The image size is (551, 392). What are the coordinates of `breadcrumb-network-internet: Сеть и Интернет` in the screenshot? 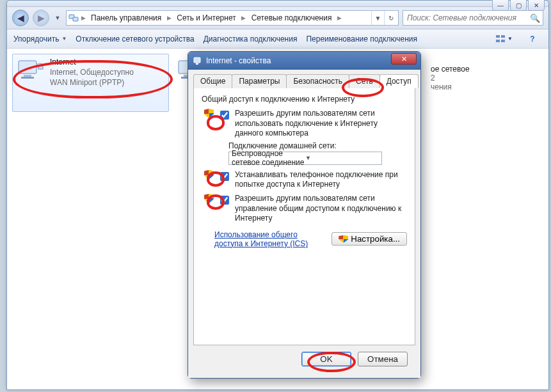 It's located at (206, 18).